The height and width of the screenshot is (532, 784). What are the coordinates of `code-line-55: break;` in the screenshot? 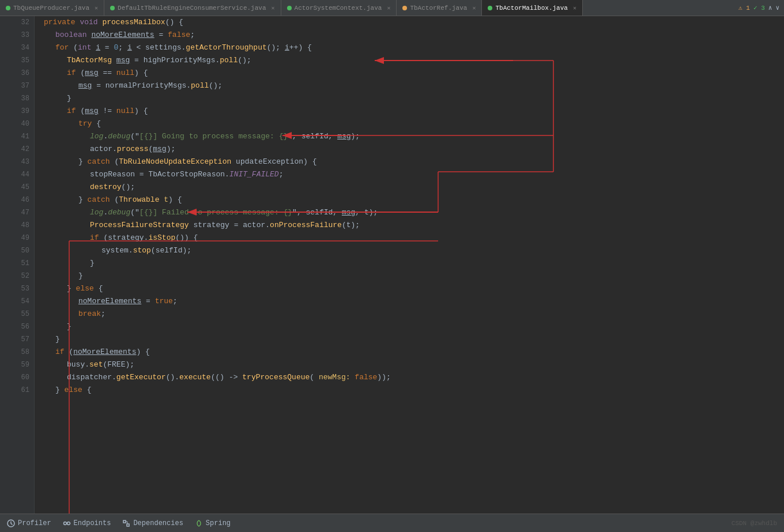 It's located at (414, 314).